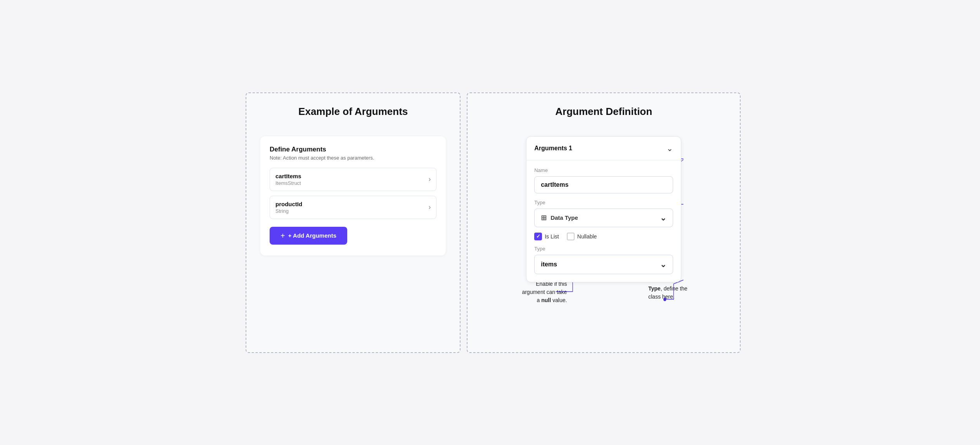 This screenshot has height=445, width=980. What do you see at coordinates (308, 236) in the screenshot?
I see `add-arguments-button: + + Add Arguments` at bounding box center [308, 236].